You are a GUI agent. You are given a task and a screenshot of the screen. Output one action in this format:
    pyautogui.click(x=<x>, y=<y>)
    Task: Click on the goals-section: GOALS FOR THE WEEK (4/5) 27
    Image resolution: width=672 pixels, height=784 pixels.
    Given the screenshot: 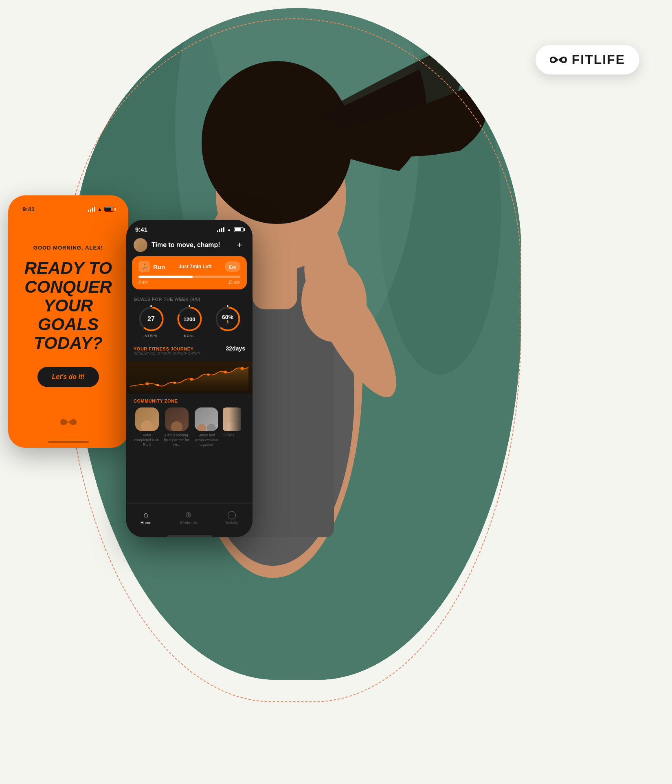 What is the action you would take?
    pyautogui.click(x=189, y=318)
    